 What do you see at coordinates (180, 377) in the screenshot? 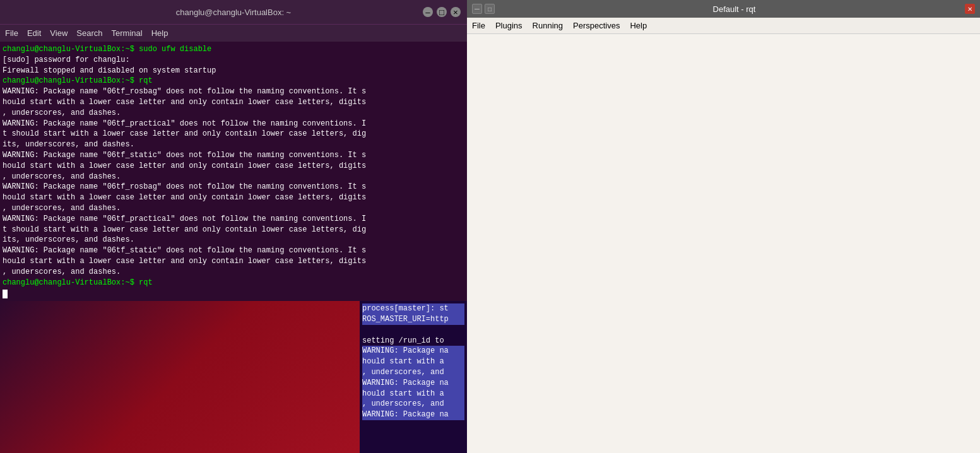
I see `terminal-lower-left` at bounding box center [180, 377].